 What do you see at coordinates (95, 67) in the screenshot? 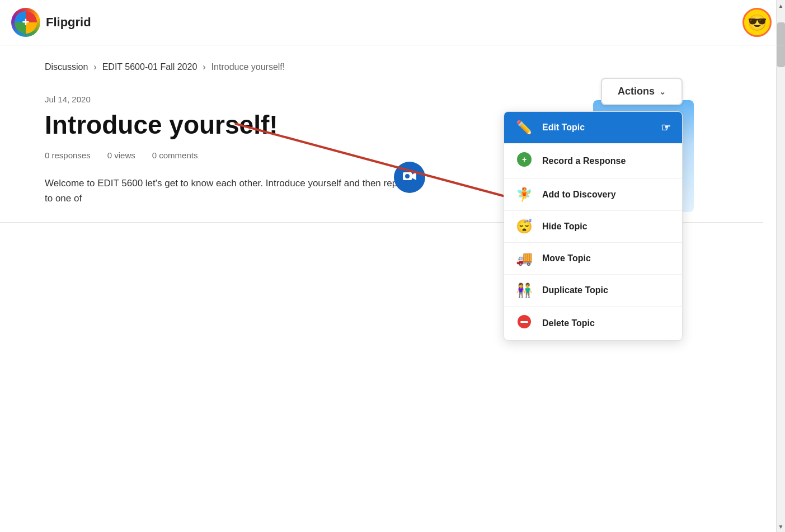
I see `breadcrumb-sep-1: ›` at bounding box center [95, 67].